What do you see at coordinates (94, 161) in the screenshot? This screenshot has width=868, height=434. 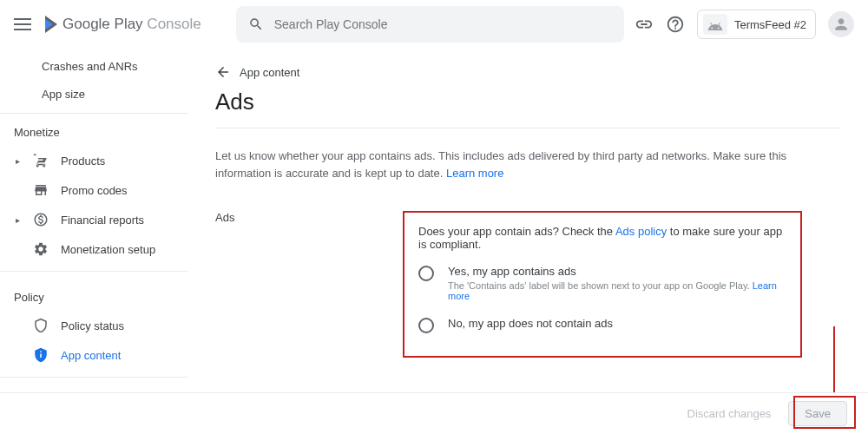 I see `sidebar-item-products: ▸ Products` at bounding box center [94, 161].